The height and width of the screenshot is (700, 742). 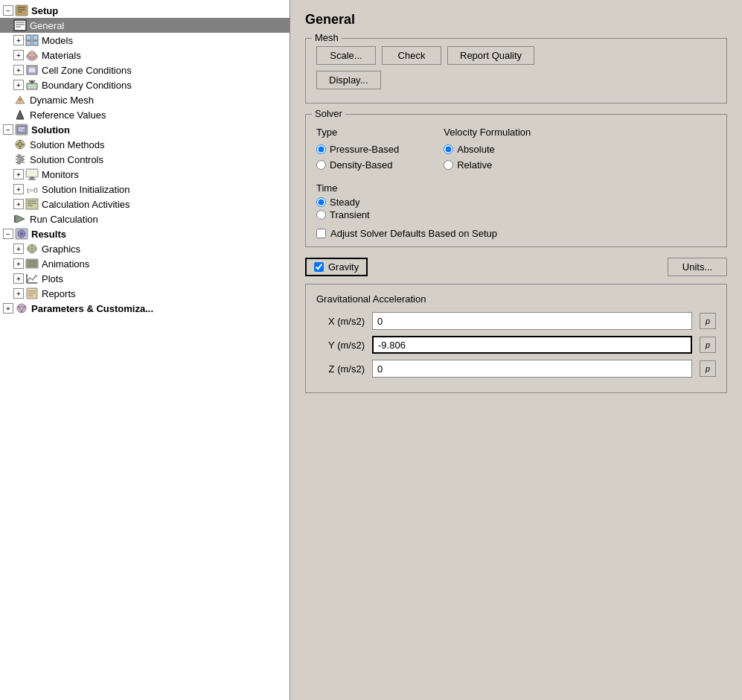 What do you see at coordinates (341, 322) in the screenshot?
I see `x-label: X (m/s2)` at bounding box center [341, 322].